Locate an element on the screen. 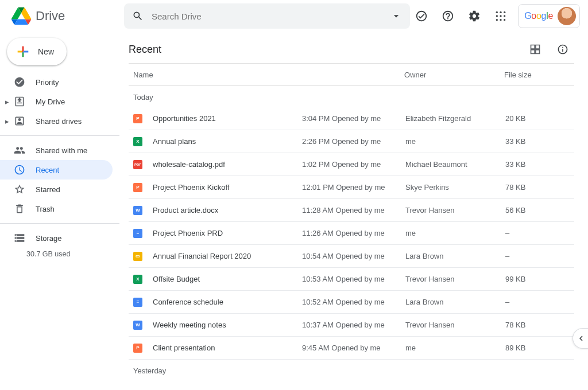 Image resolution: width=588 pixels, height=390 pixels. file-row: PDFwholesale-catalog.pdf1:02 PM Opened b… is located at coordinates (351, 165).